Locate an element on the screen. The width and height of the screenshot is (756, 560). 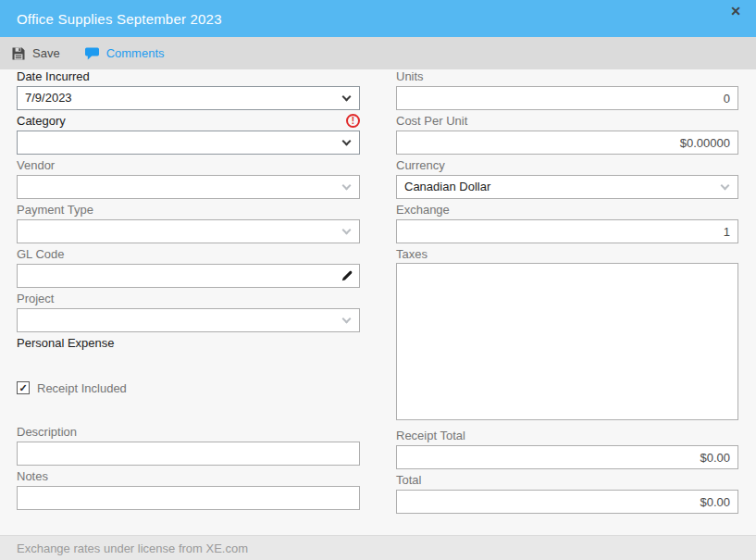
field-receipt-total: Receipt Total is located at coordinates (567, 449).